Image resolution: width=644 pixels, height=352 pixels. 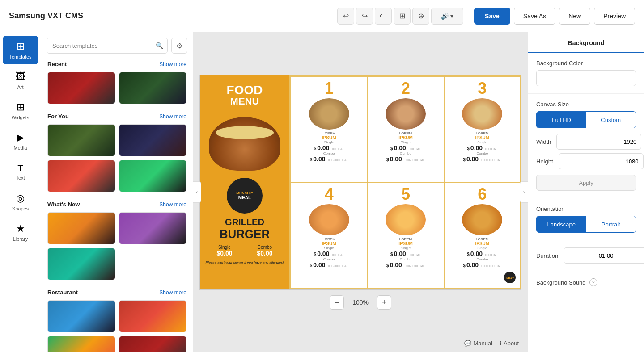 I want to click on price-big-1: 0.00, so click(x=323, y=148).